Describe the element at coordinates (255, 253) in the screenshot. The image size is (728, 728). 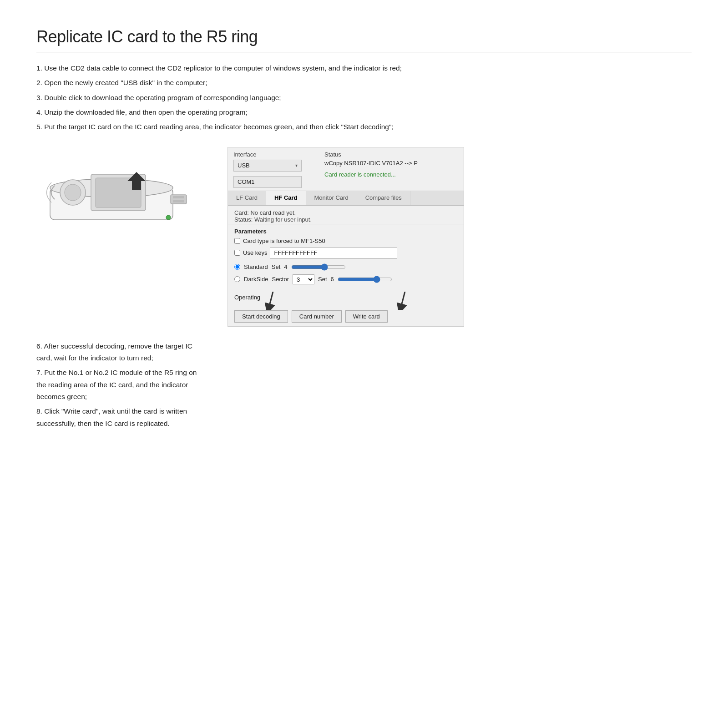
I see `use-keys-label: Use keys` at that location.